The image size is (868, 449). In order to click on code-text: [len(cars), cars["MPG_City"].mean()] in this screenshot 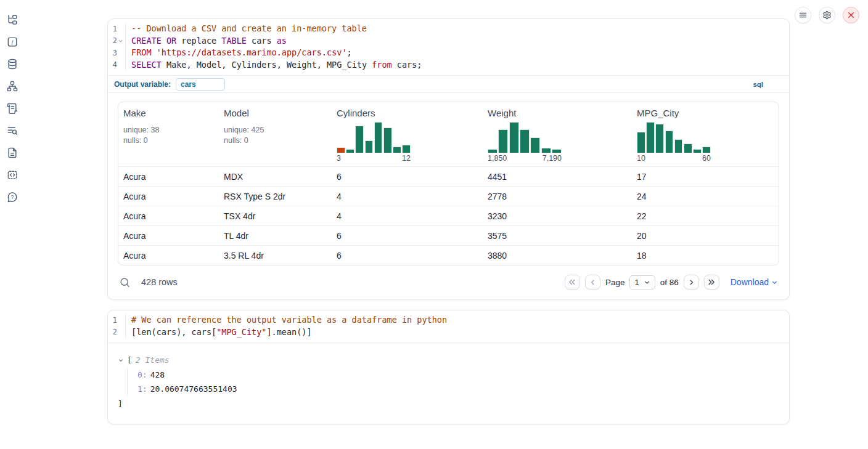, I will do `click(219, 333)`.